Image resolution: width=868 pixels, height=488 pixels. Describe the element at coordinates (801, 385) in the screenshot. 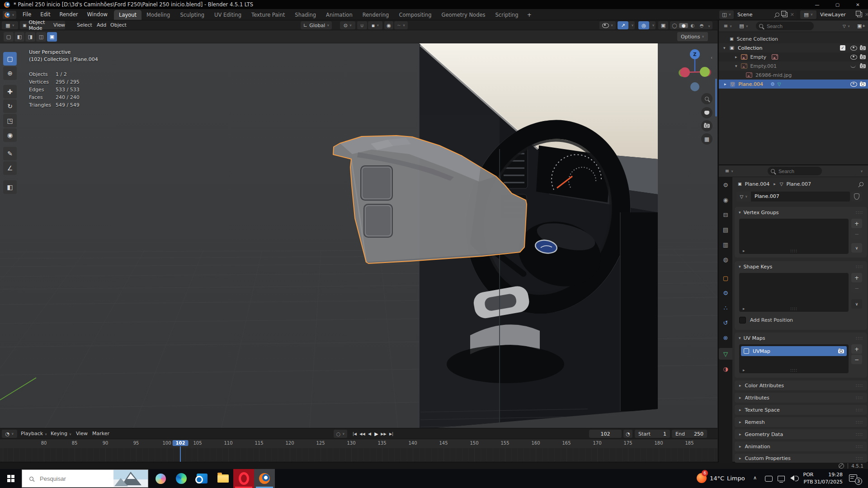

I see `panel-color-attributes: ▸Color Attributes ::::` at that location.